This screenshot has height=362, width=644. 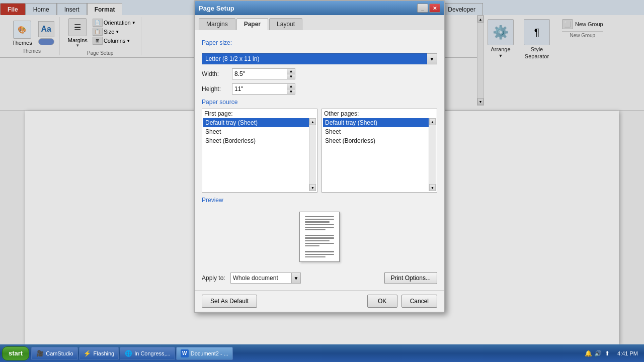 What do you see at coordinates (16, 353) in the screenshot?
I see `start-label: start` at bounding box center [16, 353].